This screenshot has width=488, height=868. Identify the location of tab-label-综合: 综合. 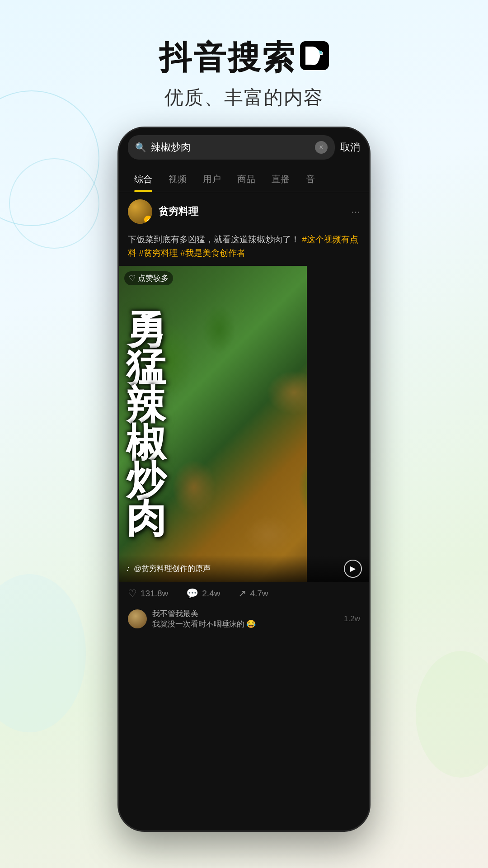
(143, 179).